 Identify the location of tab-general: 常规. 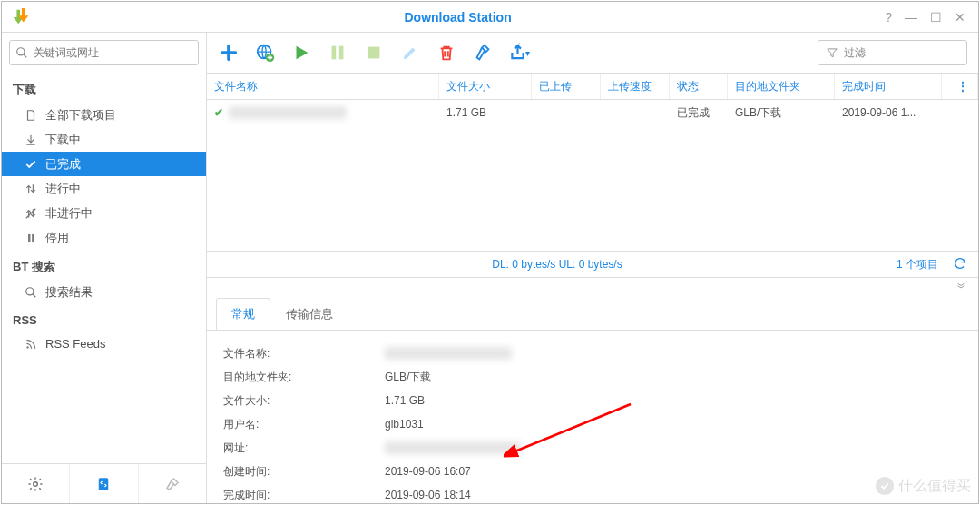
(243, 314).